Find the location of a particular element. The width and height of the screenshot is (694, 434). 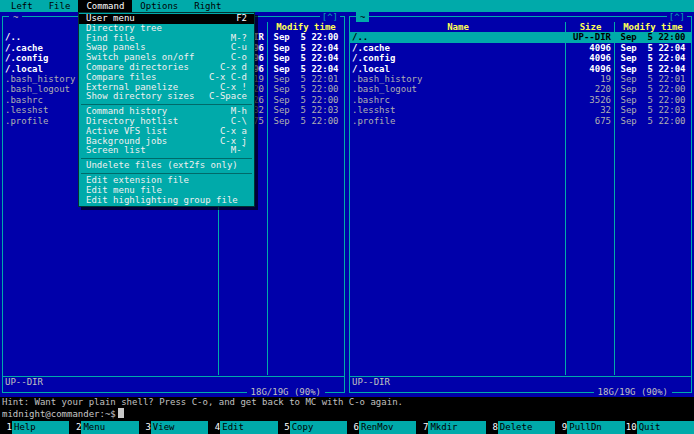

fkey-pulldn: 9PullDn is located at coordinates (590, 428).